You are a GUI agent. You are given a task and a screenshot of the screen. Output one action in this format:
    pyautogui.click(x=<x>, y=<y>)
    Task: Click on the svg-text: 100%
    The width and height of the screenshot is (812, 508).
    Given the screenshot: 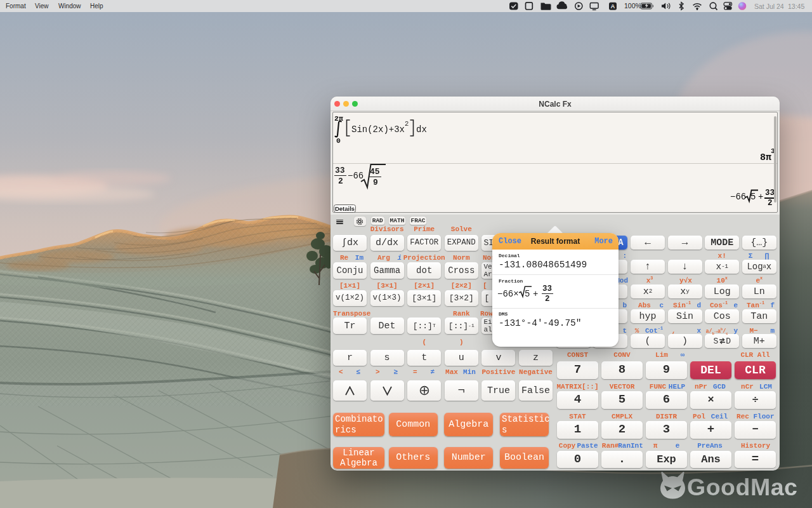 What is the action you would take?
    pyautogui.click(x=633, y=6)
    